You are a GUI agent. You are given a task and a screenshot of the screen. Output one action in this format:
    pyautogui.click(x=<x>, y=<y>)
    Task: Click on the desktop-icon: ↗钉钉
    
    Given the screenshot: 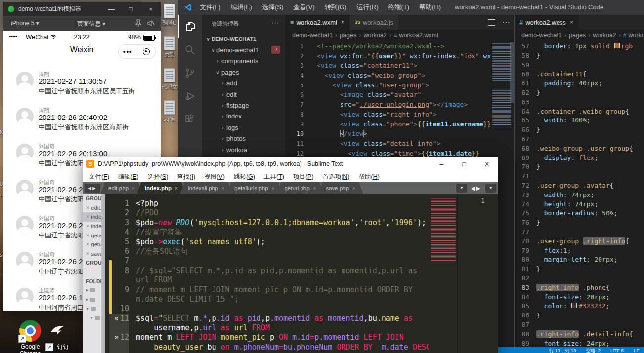 What is the action you would take?
    pyautogui.click(x=63, y=335)
    